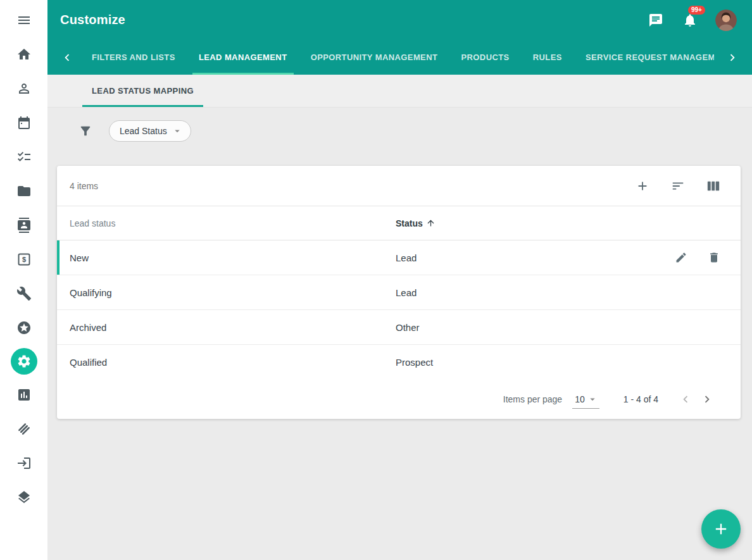 This screenshot has height=560, width=752. What do you see at coordinates (24, 89) in the screenshot?
I see `contact-icon` at bounding box center [24, 89].